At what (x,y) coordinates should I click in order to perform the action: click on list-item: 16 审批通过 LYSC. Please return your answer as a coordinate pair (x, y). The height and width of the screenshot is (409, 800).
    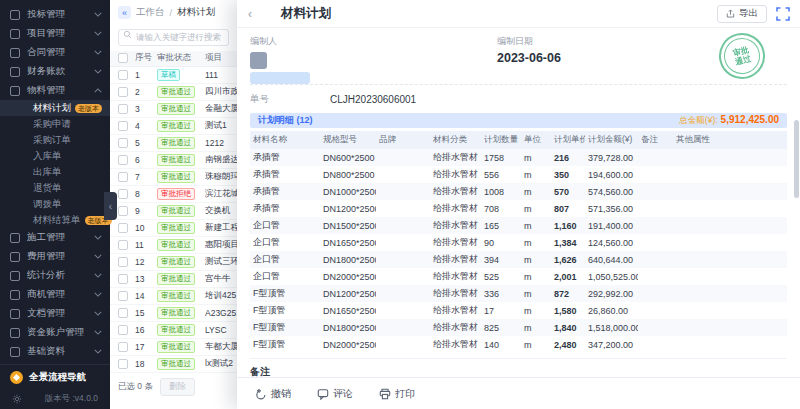
    Looking at the image, I should click on (174, 330).